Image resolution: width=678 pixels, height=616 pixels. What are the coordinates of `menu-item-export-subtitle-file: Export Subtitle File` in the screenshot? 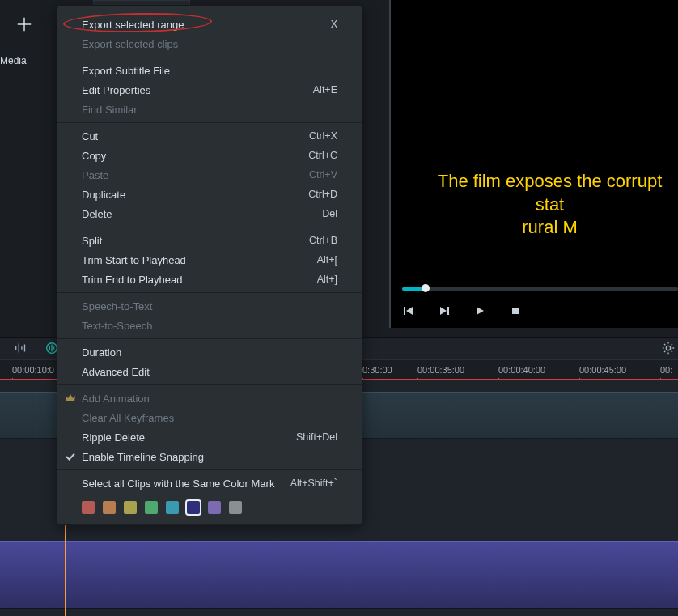 It's located at (210, 70).